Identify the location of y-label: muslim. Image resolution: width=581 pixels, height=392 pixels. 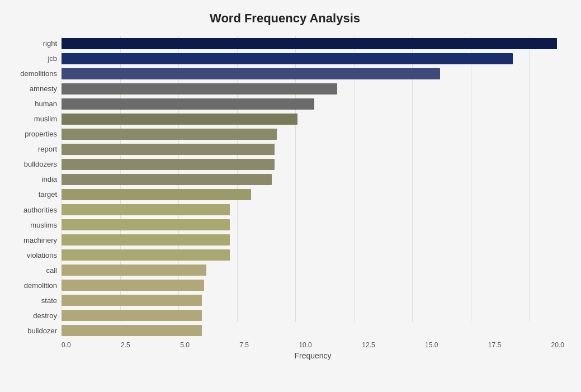
(46, 119).